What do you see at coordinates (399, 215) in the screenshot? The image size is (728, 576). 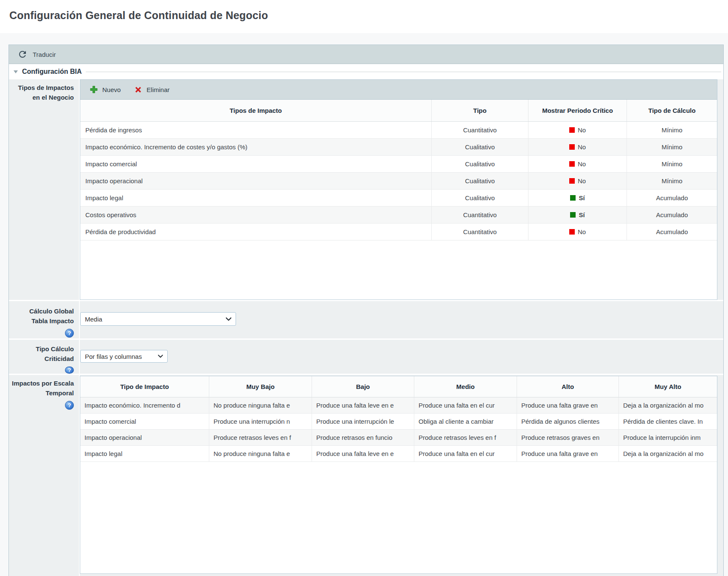 I see `table-row: Costos operativos Cuantitativo Sí Acumul…` at bounding box center [399, 215].